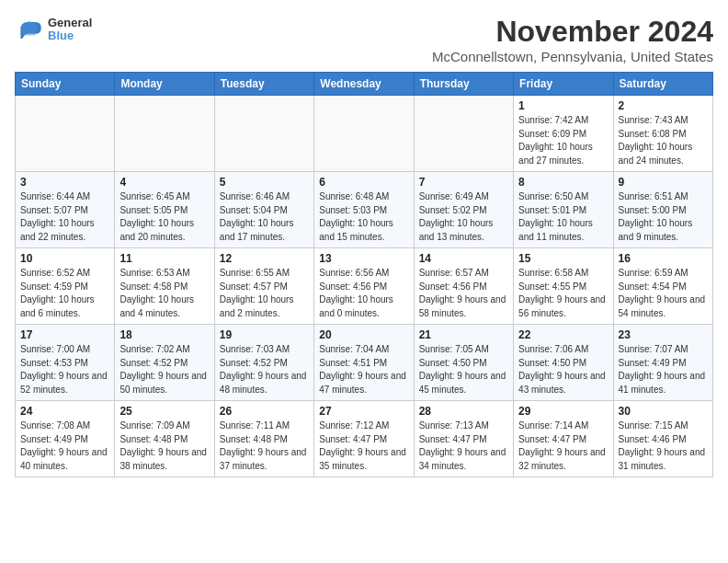 The image size is (728, 563). I want to click on calendar-cell: 22Sunrise: 7:06 AM Sunset: 4:50 PM Dayli…, so click(563, 362).